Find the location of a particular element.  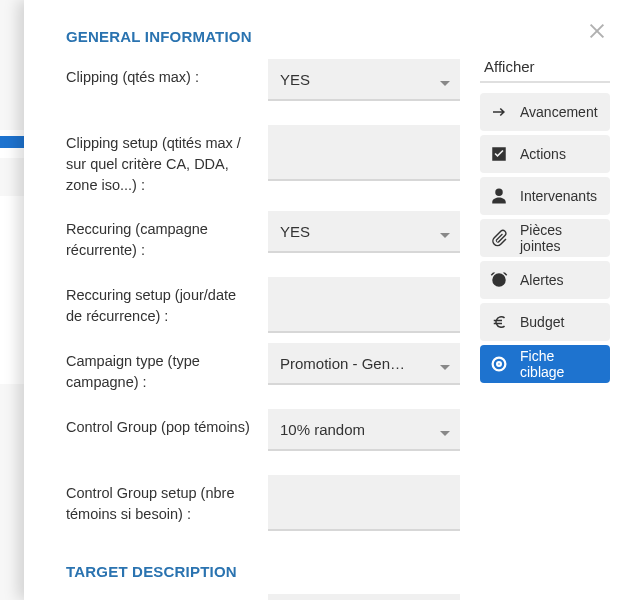

field-campaign-type: Campaign type (type campagne) : Promotio… is located at coordinates (263, 373).